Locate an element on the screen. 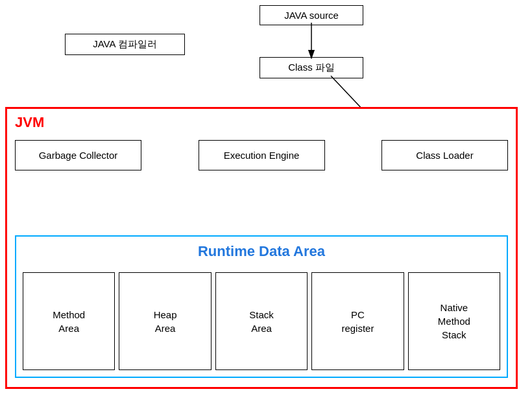 Image resolution: width=532 pixels, height=398 pixels. java-compiler-label: JAVA 컴파일러 is located at coordinates (125, 44).